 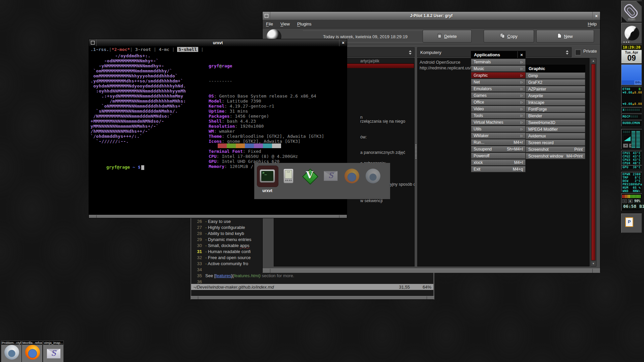 What do you see at coordinates (632, 75) in the screenshot?
I see `dock-blue-monitor: 04%` at bounding box center [632, 75].